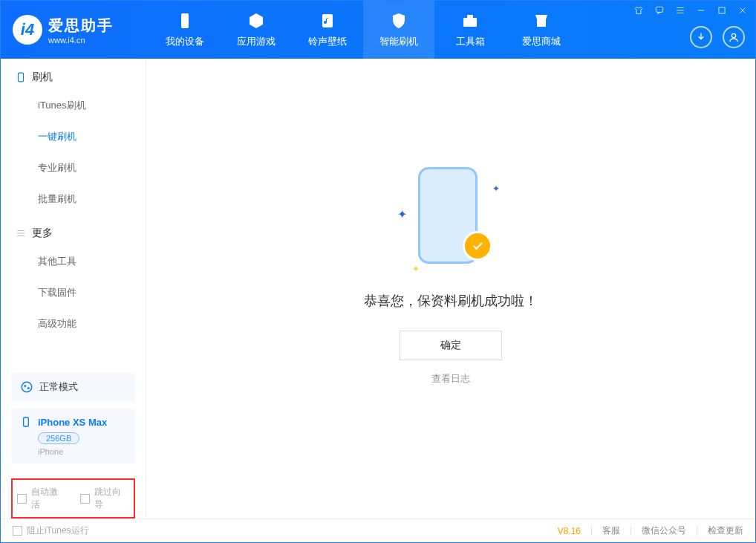 The height and width of the screenshot is (543, 756). I want to click on view-log-link: 查看日志, so click(451, 379).